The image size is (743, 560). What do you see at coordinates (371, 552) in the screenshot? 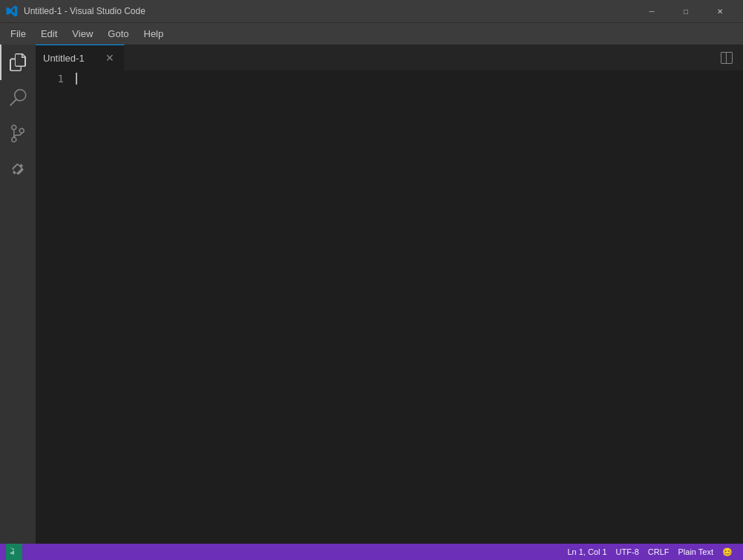
I see `status-bar: Ln 1, Col 1 UTF-8 CRLF Plain Text 😊` at bounding box center [371, 552].